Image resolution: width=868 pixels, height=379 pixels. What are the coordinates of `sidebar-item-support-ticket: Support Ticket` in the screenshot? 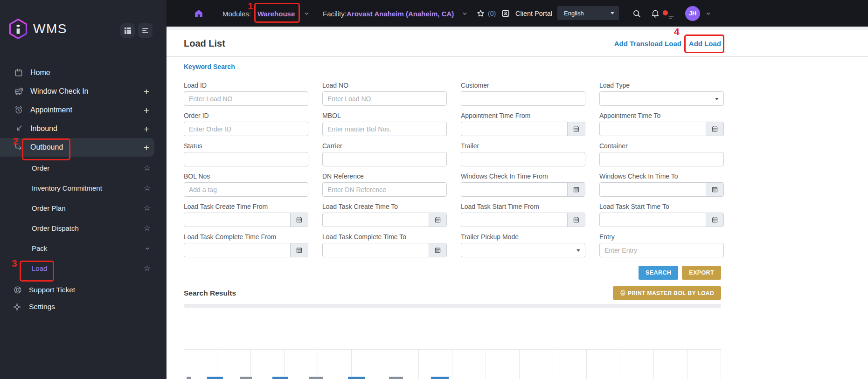 It's located at (83, 290).